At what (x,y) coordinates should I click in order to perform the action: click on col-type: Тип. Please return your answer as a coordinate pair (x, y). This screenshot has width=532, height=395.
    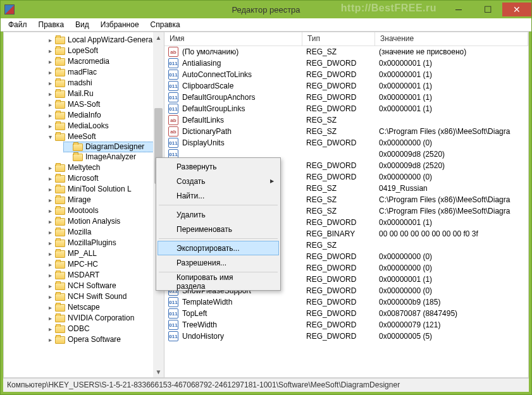
    Looking at the image, I should click on (339, 39).